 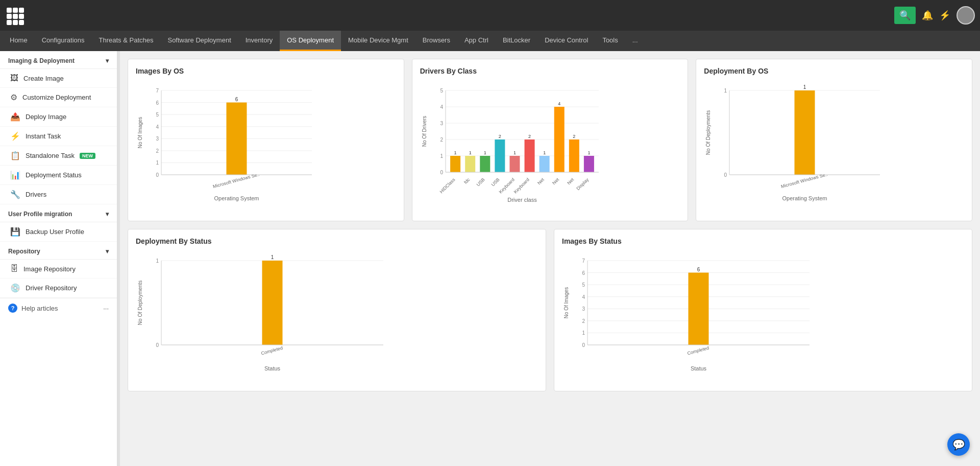 What do you see at coordinates (58, 308) in the screenshot?
I see `help-articles-link: ? Help articles ···` at bounding box center [58, 308].